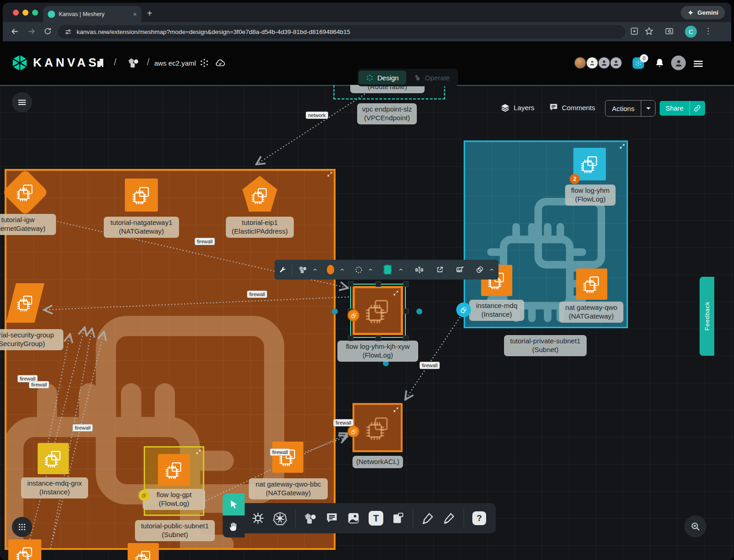 Image resolution: width=734 pixels, height=560 pixels. Describe the element at coordinates (698, 64) in the screenshot. I see `app-menu-icon` at that location.